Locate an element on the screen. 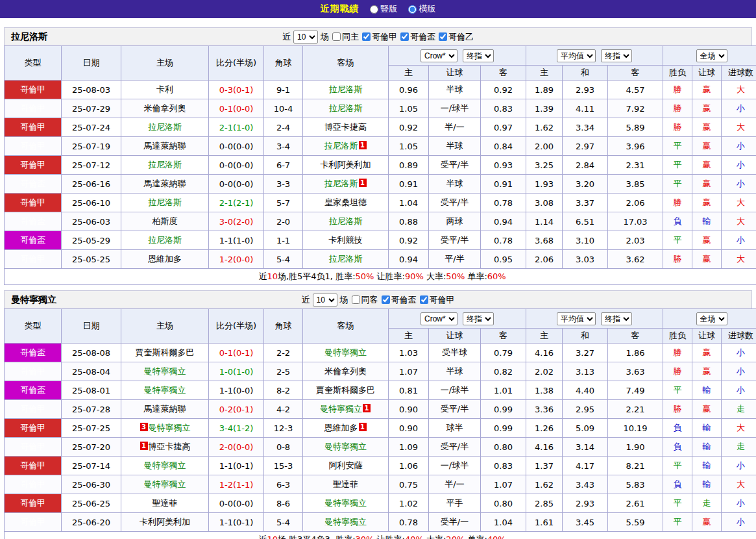  vertical-radio-input is located at coordinates (374, 9).